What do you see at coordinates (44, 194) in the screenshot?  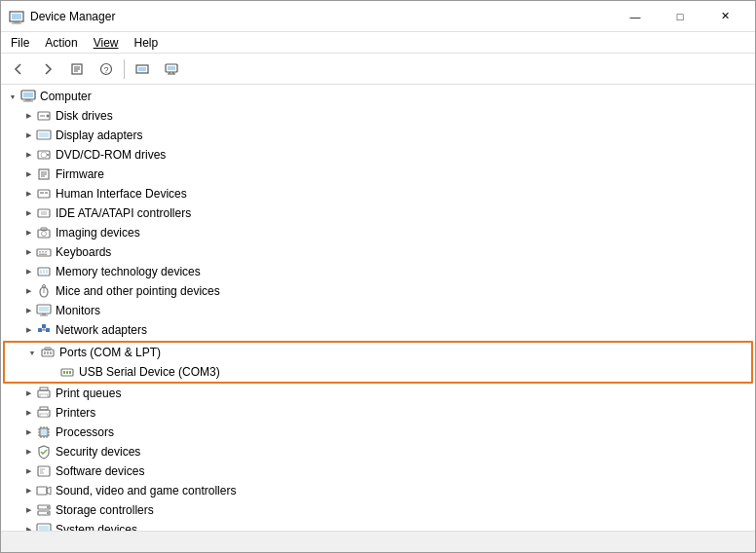 I see `human-interface-icon` at bounding box center [44, 194].